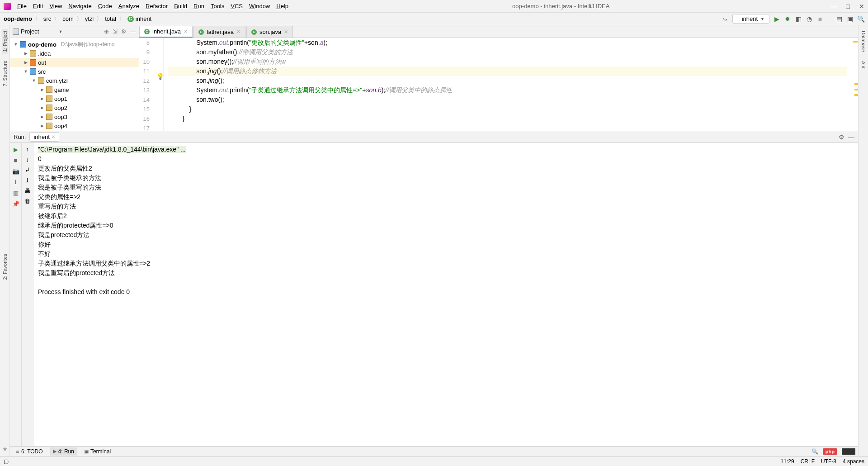  Describe the element at coordinates (110, 19) in the screenshot. I see `breadcrumb-item: total` at that location.